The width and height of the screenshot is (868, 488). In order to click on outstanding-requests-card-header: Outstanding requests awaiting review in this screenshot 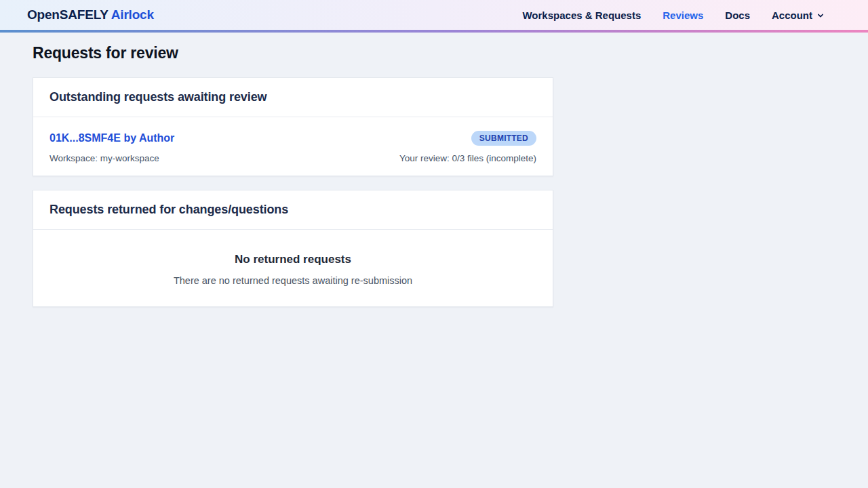, I will do `click(293, 98)`.